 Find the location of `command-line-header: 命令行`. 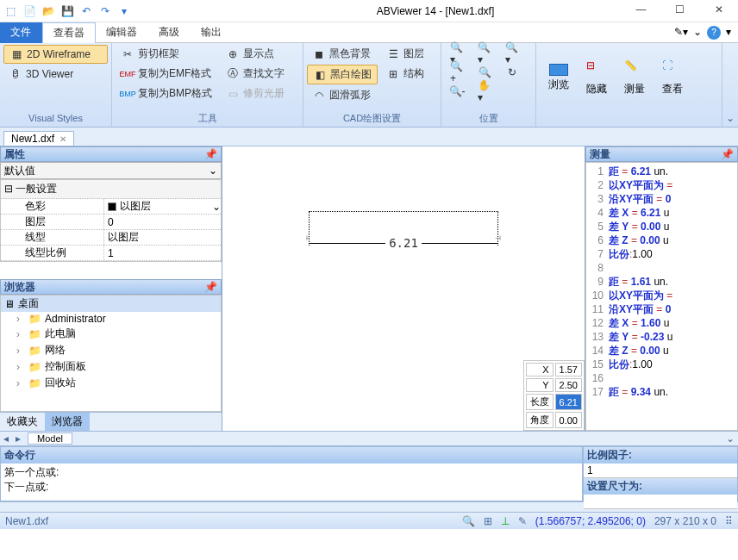

command-line-header: 命令行 is located at coordinates (291, 455).